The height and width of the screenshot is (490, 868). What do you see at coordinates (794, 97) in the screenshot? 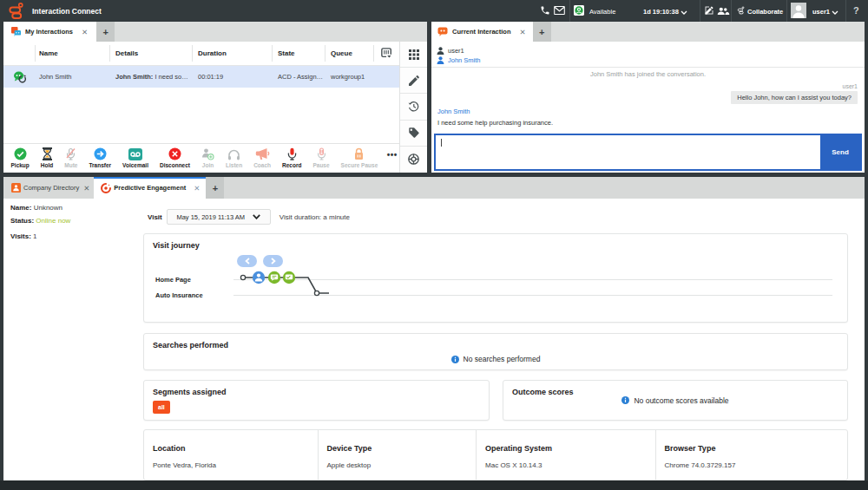
I see `agent-message-bubble: Hello John, how can I assist you today?` at bounding box center [794, 97].